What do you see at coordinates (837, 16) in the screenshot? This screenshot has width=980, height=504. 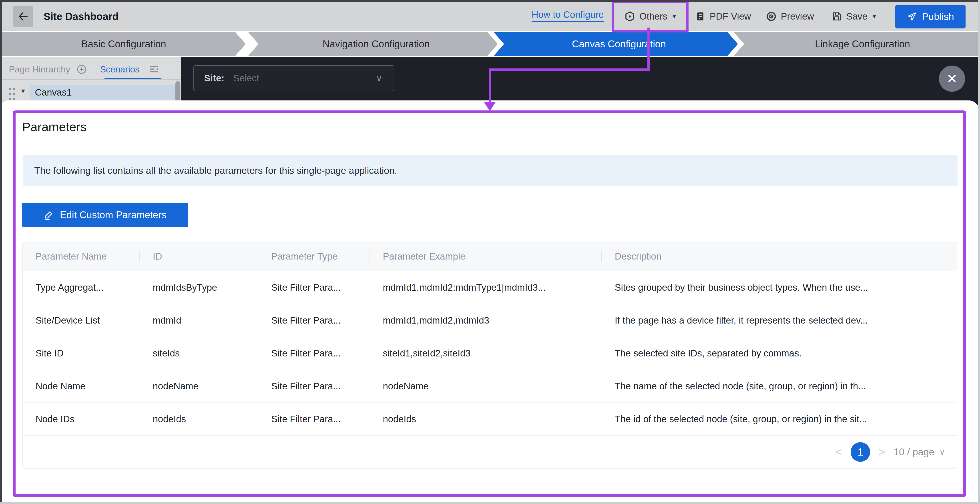 I see `save-floppy-icon` at bounding box center [837, 16].